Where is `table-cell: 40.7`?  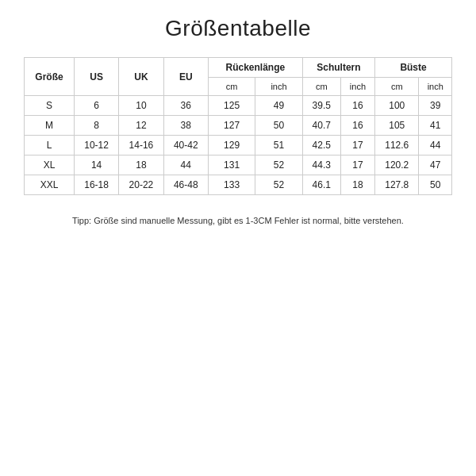 table-cell: 40.7 is located at coordinates (321, 125).